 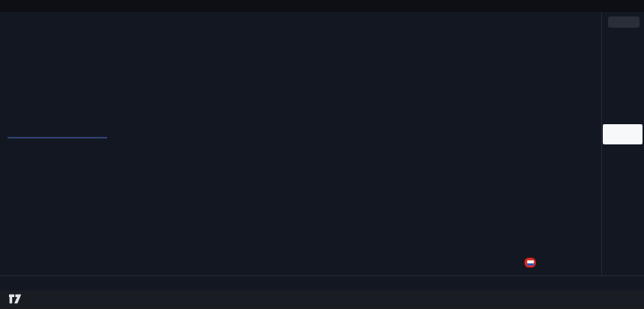 I want to click on event-marker-icon, so click(x=530, y=263).